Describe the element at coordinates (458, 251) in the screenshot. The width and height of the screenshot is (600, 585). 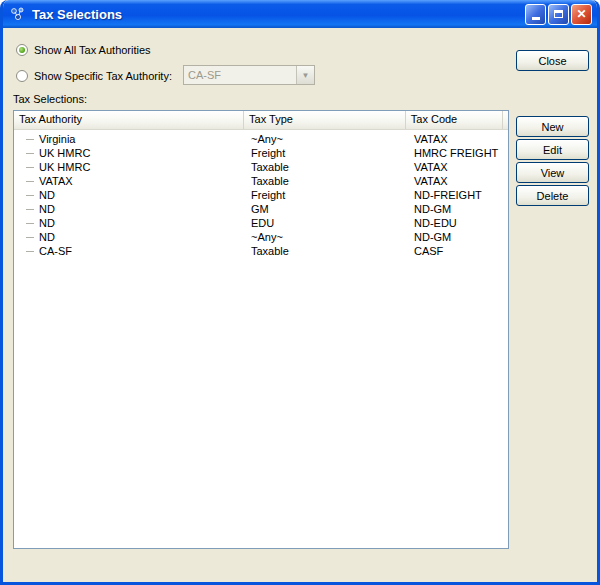
I see `cell-tax-code: CASF` at that location.